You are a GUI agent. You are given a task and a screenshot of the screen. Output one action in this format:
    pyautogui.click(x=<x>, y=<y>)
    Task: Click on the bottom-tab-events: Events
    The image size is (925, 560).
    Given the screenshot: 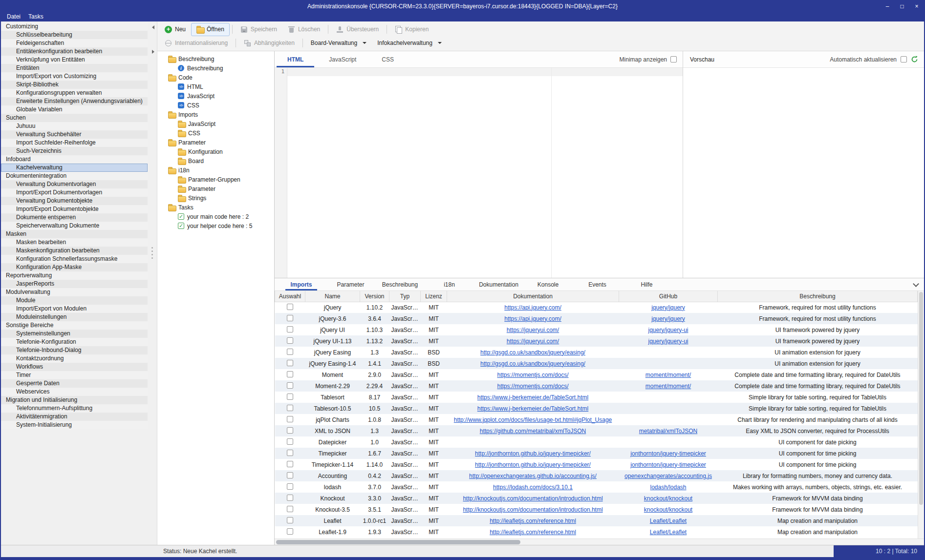 What is the action you would take?
    pyautogui.click(x=597, y=284)
    